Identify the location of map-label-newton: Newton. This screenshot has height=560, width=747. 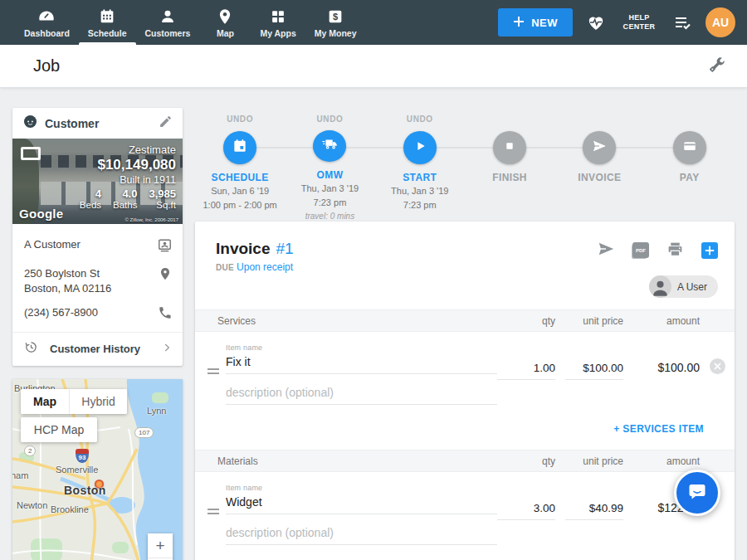
(32, 505).